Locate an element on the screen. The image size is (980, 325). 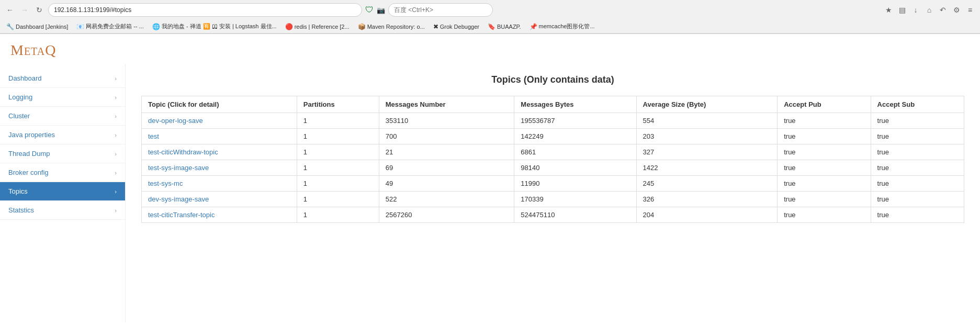
cell-topic: test-sys-image-save is located at coordinates (220, 168).